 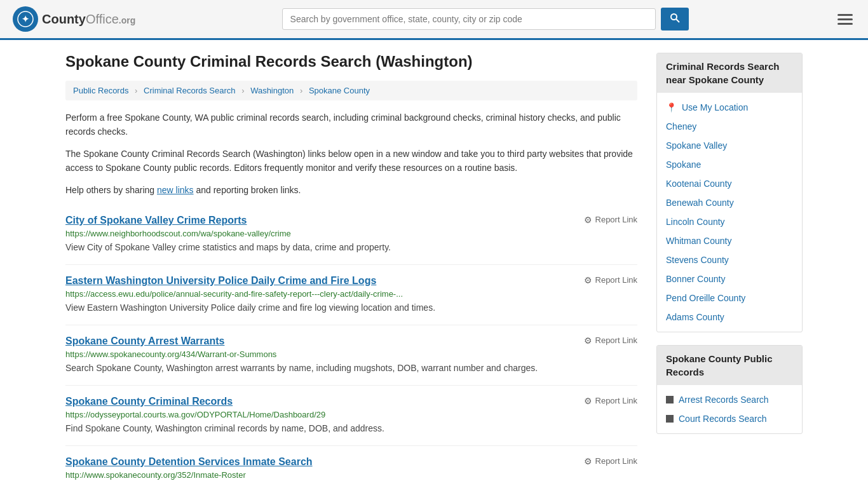 I want to click on result-item: Eastern Washington University Police Dai…, so click(x=351, y=295).